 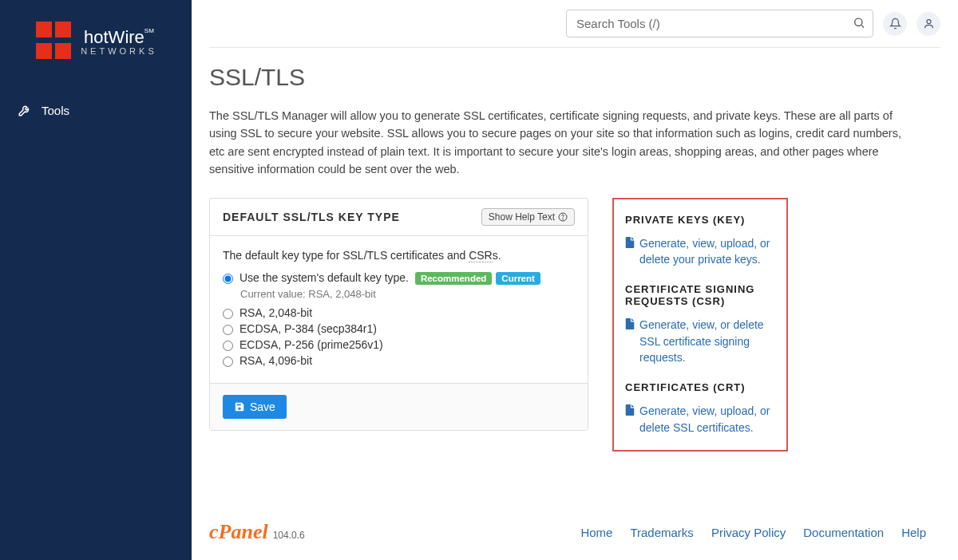 I want to click on save-button: Save, so click(x=255, y=407).